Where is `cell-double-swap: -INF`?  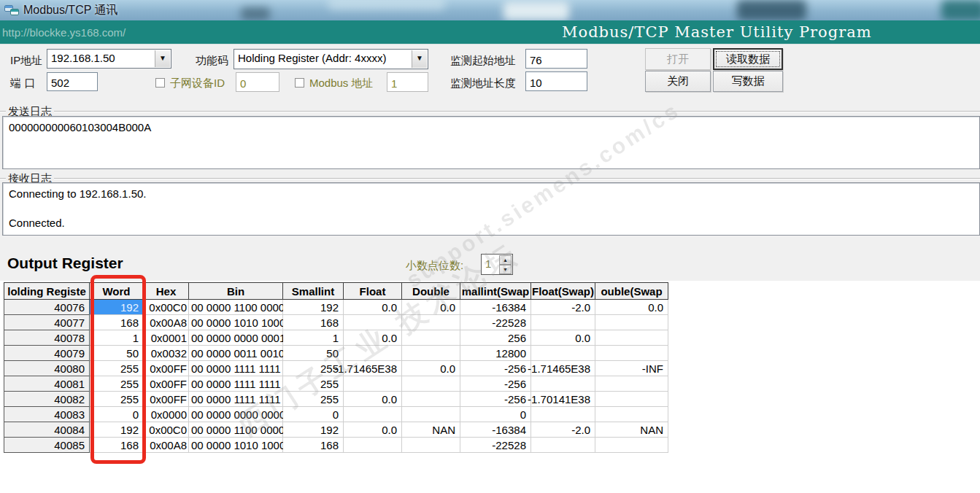
cell-double-swap: -INF is located at coordinates (632, 369).